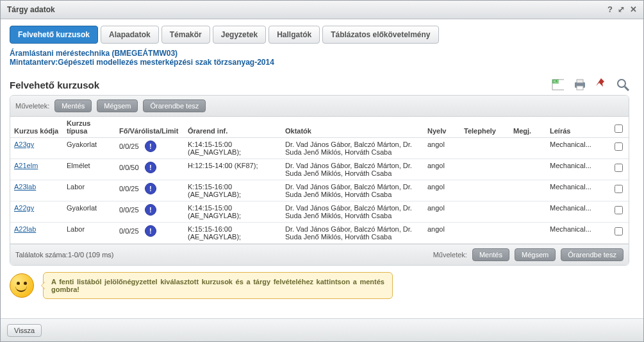 This screenshot has height=342, width=644. I want to click on tab-1: Alapadatok, so click(129, 35).